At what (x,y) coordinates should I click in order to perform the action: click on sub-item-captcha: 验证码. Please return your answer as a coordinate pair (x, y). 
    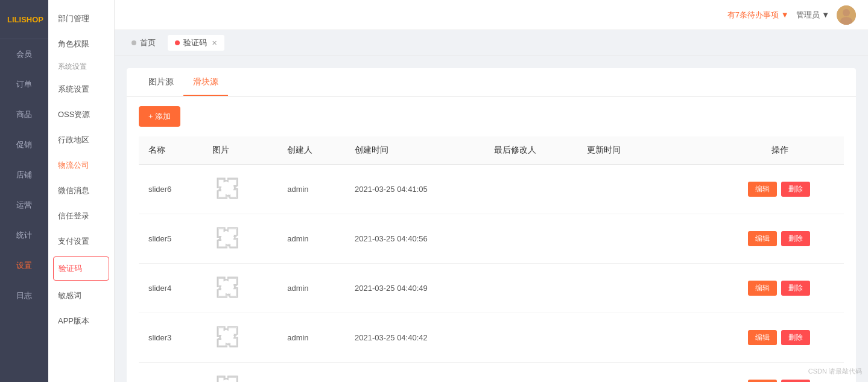
    Looking at the image, I should click on (81, 269).